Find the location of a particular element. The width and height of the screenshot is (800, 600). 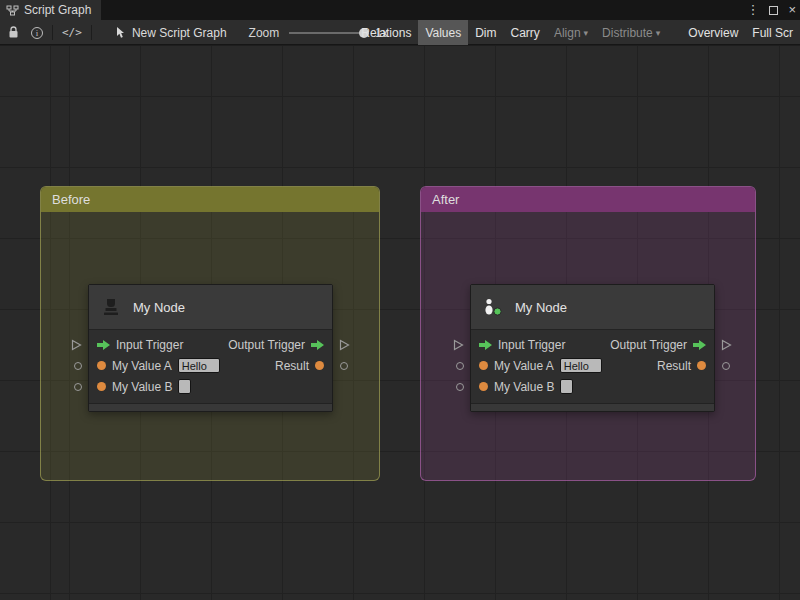

info-icon: i is located at coordinates (37, 33).